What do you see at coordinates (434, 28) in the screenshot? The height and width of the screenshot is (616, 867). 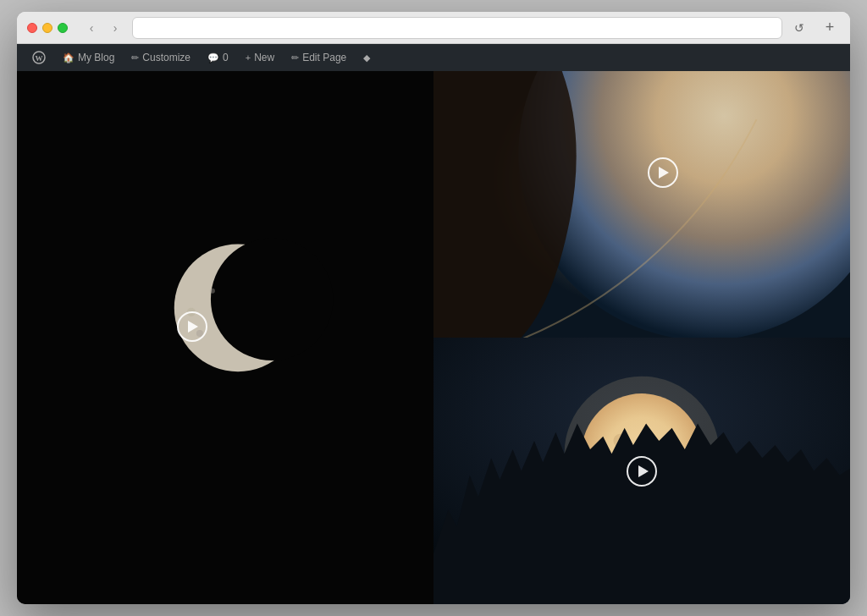 I see `title-bar: ‹ › ↺ +` at bounding box center [434, 28].